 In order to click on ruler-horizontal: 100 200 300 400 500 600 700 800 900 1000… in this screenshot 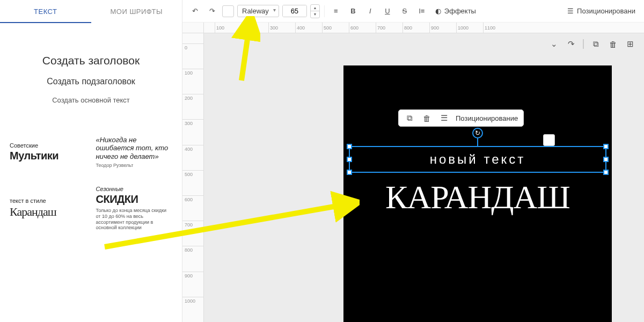, I will do `click(424, 28)`.